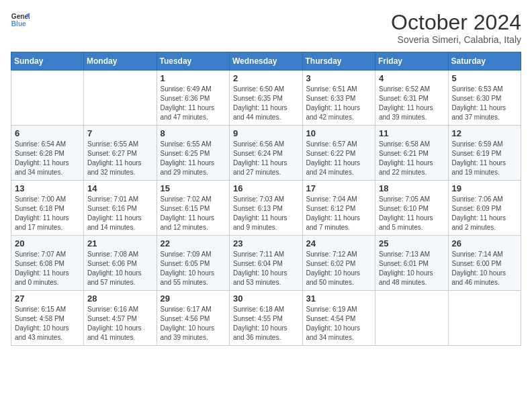  What do you see at coordinates (485, 62) in the screenshot?
I see `header-saturday: Saturday` at bounding box center [485, 62].